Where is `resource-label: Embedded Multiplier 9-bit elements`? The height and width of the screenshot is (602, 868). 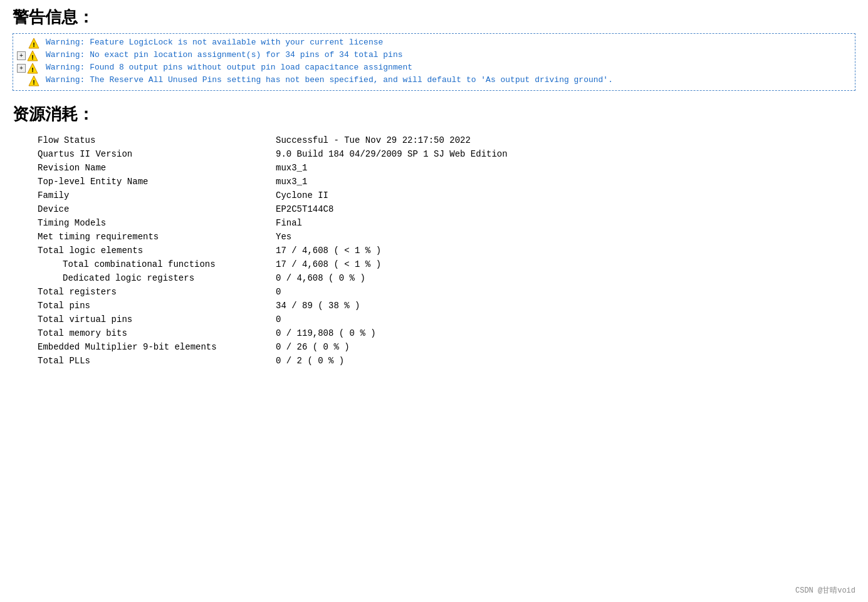
resource-label: Embedded Multiplier 9-bit elements is located at coordinates (157, 347).